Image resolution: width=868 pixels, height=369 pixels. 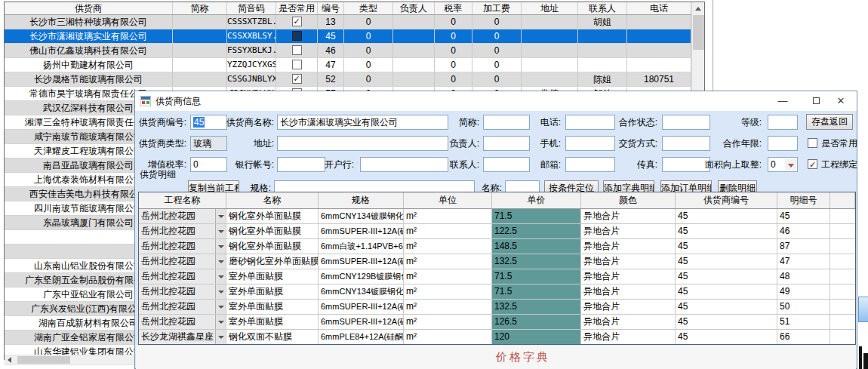 I want to click on area-round-combobox: 0, so click(x=783, y=165).